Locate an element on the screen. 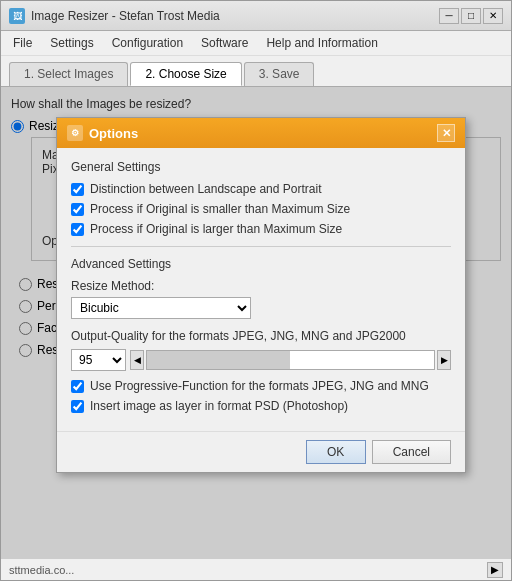  general-settings-title: General Settings is located at coordinates (261, 167).